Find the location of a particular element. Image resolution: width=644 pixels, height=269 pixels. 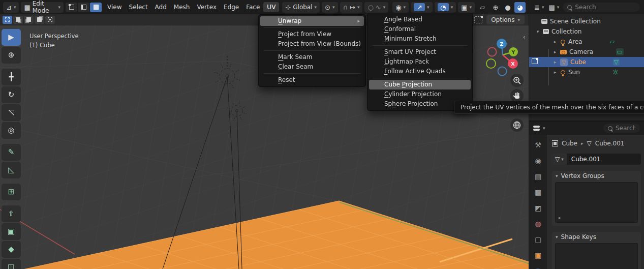

menu-face: Face is located at coordinates (253, 7).